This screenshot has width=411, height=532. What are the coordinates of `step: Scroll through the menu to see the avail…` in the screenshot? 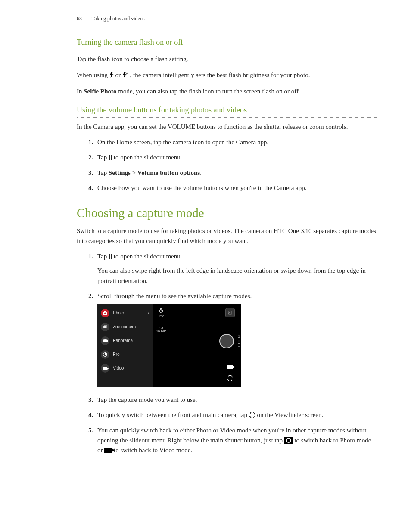 It's located at (236, 339).